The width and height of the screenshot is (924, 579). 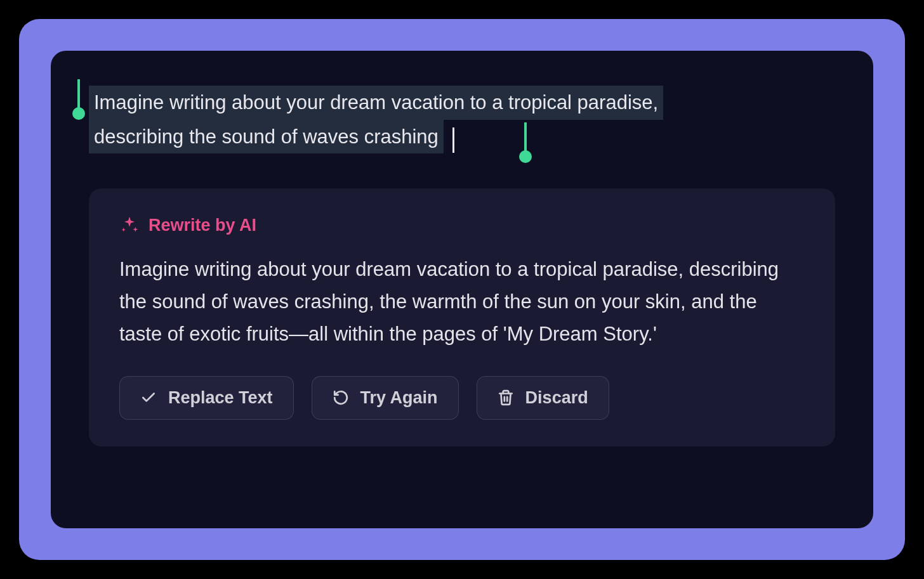 What do you see at coordinates (385, 398) in the screenshot?
I see `try-again-button: Try Again` at bounding box center [385, 398].